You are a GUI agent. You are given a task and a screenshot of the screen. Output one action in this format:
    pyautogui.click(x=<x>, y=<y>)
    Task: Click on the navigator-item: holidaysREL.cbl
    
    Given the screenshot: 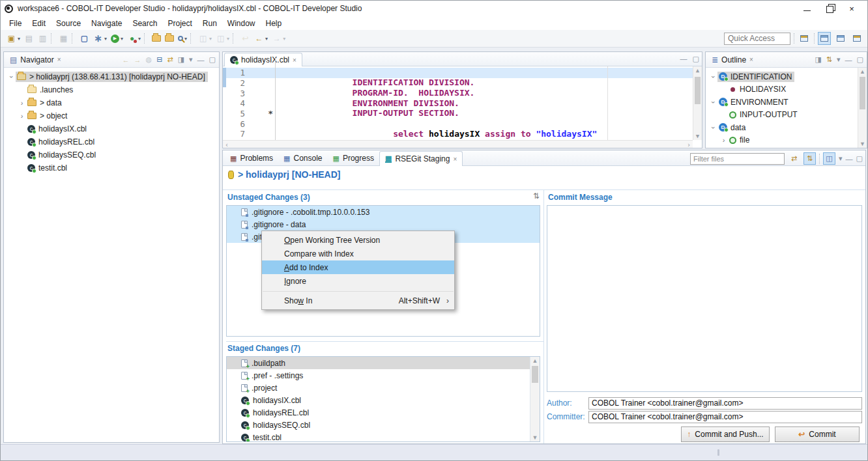 What is the action you would take?
    pyautogui.click(x=111, y=142)
    